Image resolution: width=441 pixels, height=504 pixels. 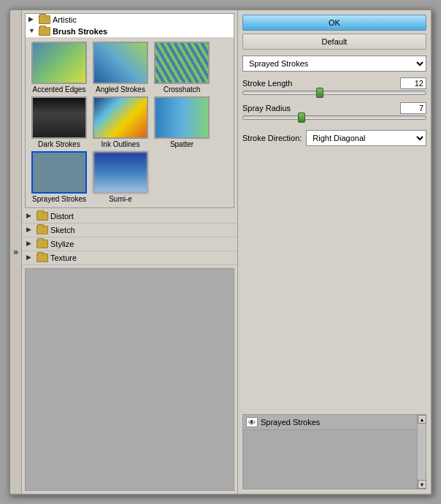 I want to click on tree-arrow-brush-strokes: ▼, so click(x=33, y=31).